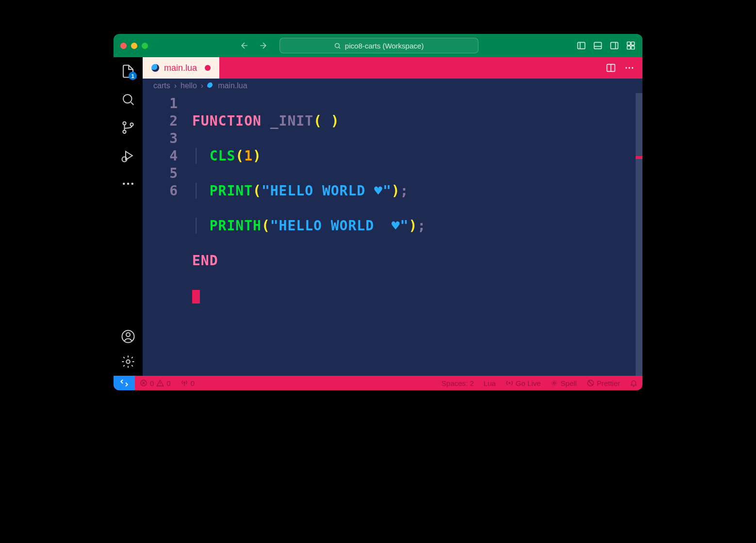 The width and height of the screenshot is (756, 543). What do you see at coordinates (598, 46) in the screenshot?
I see `panel-bottom-icon` at bounding box center [598, 46].